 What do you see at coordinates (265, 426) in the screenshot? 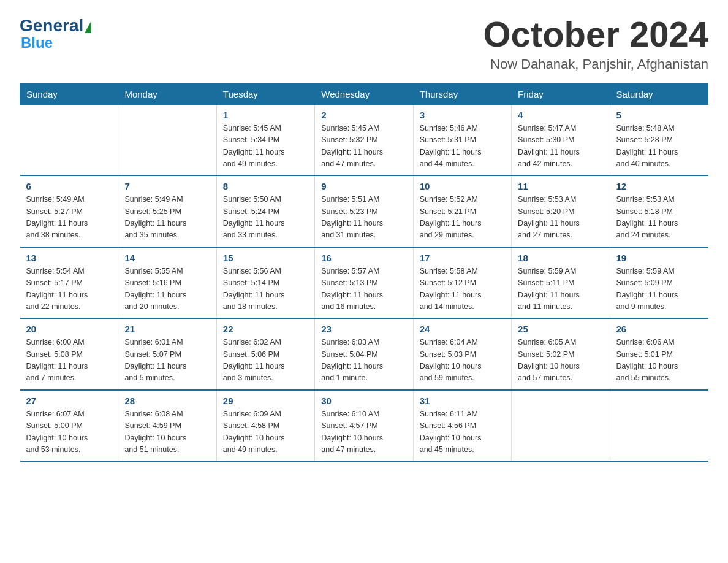
I see `calendar-cell: 29Sunrise: 6:09 AMSunset: 4:58 PMDayligh…` at bounding box center [265, 426].